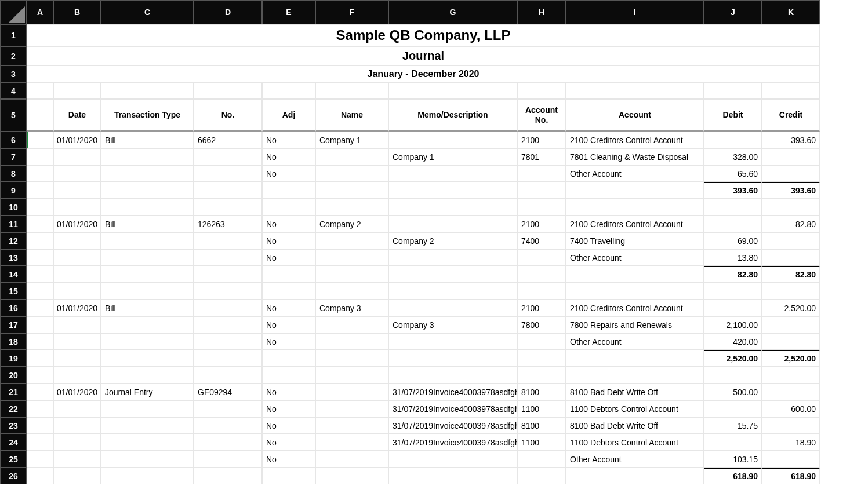 The height and width of the screenshot is (504, 850). I want to click on cell-r15-memo, so click(453, 291).